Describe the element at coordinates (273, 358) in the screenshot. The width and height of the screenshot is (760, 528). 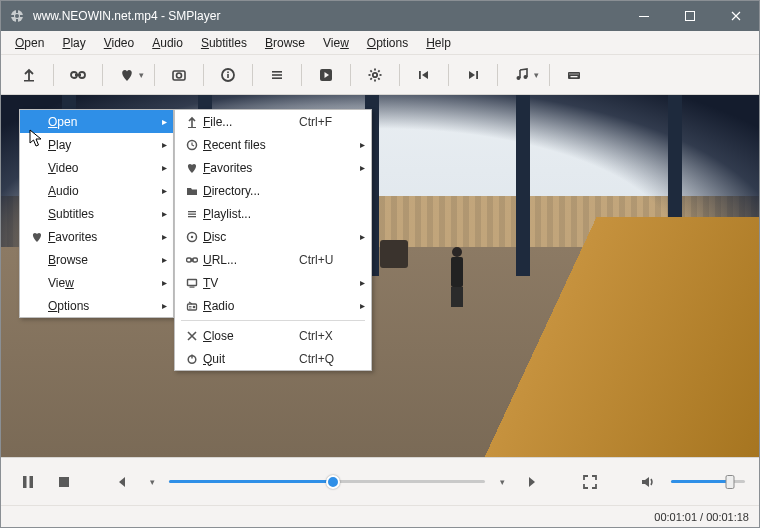
I see `ctx-open-quit: QuitCtrl+Q` at that location.